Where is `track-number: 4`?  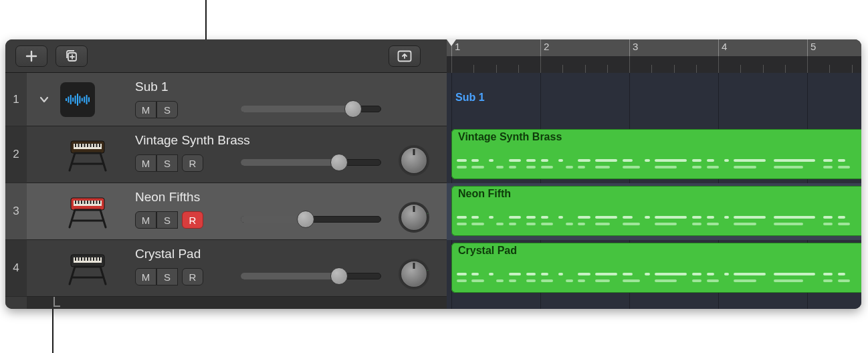
track-number: 4 is located at coordinates (16, 269).